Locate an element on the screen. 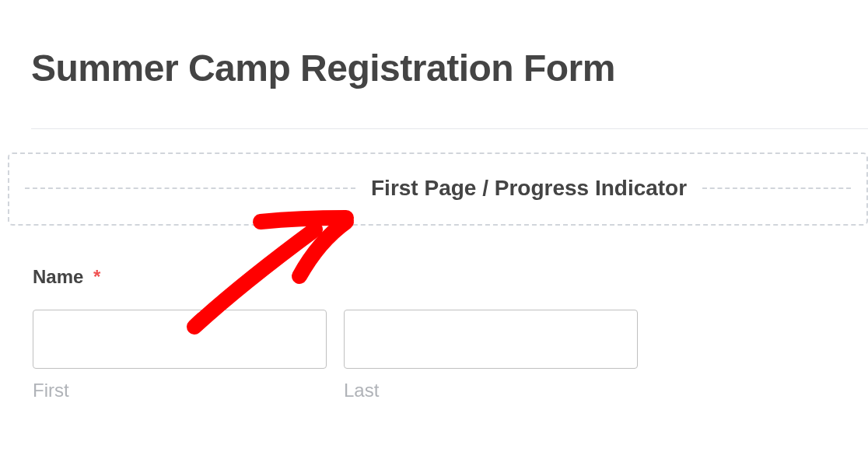 The width and height of the screenshot is (868, 473). divider-line is located at coordinates (450, 129).